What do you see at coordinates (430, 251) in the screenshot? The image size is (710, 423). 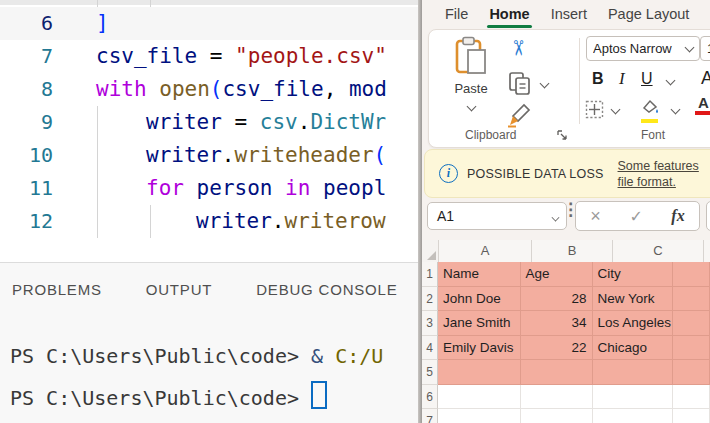 I see `select-all-button` at bounding box center [430, 251].